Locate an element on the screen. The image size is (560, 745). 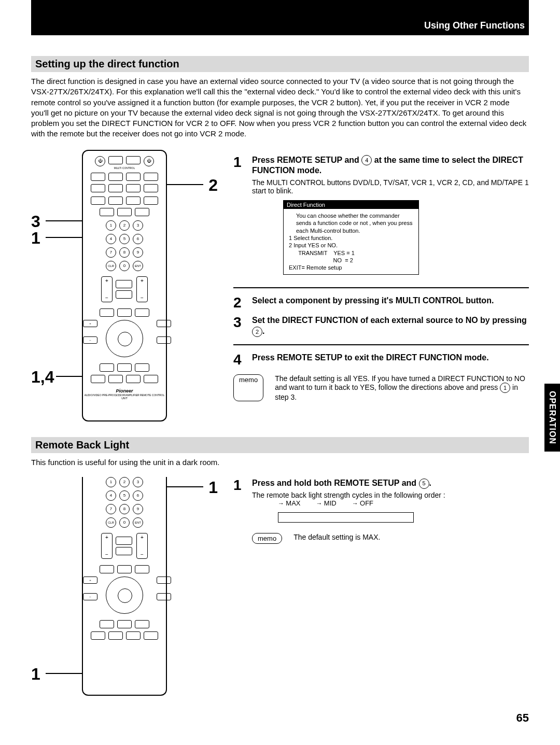
model-label: AUDIO/VIDEO PRE-PROCESSOR/AMPLIFIER REMO… is located at coordinates (124, 397).